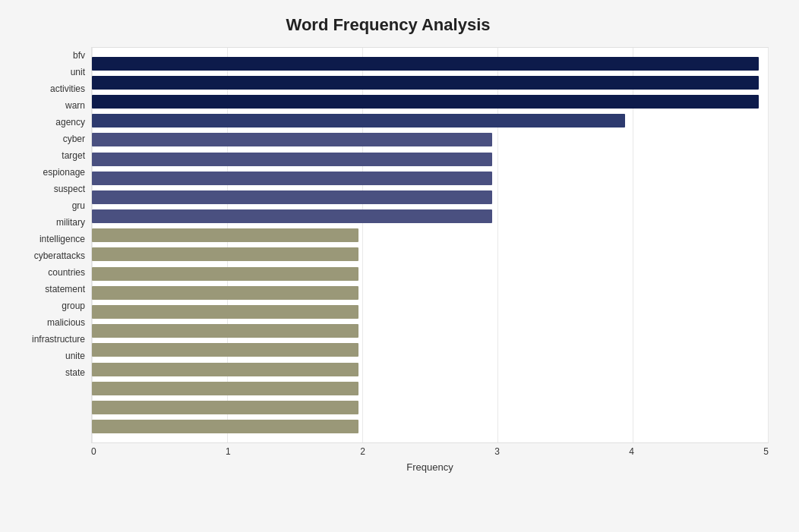  I want to click on x-tick: 0, so click(94, 452).